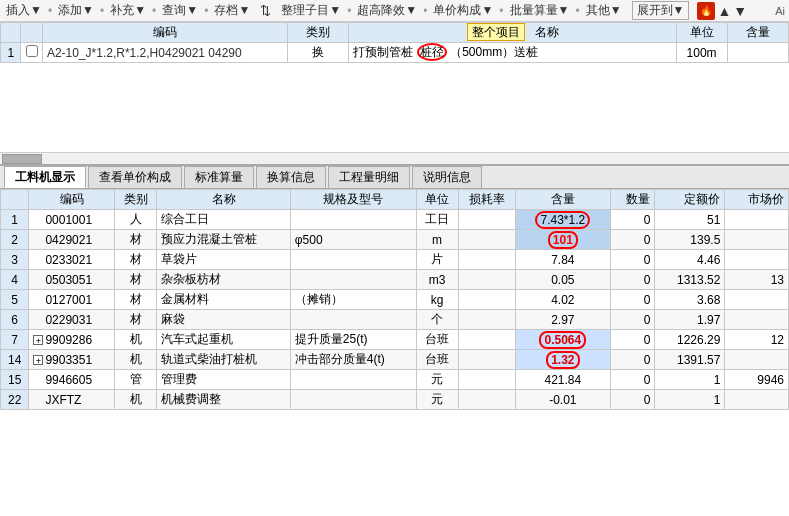  Describe the element at coordinates (395, 53) in the screenshot. I see `upper-table-row: 1 A2-10_J*1.2,R*1.2,H0429021 04290 换 打预制…` at that location.